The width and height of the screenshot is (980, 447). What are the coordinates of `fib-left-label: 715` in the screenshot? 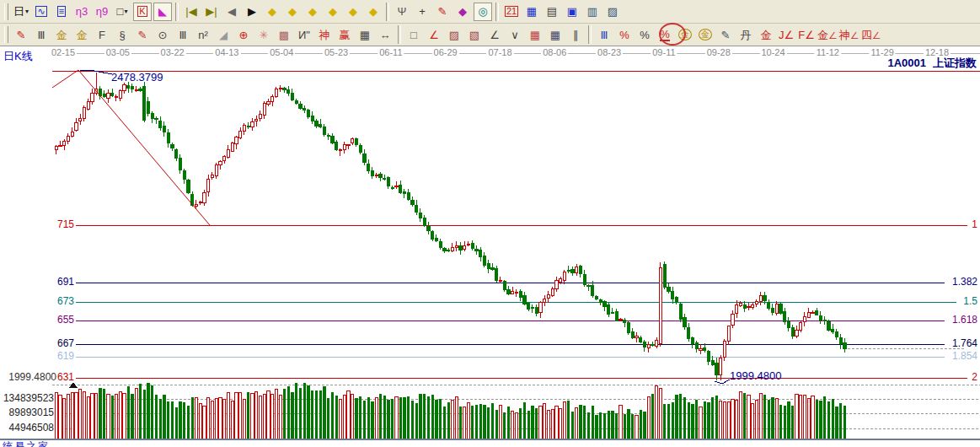 It's located at (54, 224).